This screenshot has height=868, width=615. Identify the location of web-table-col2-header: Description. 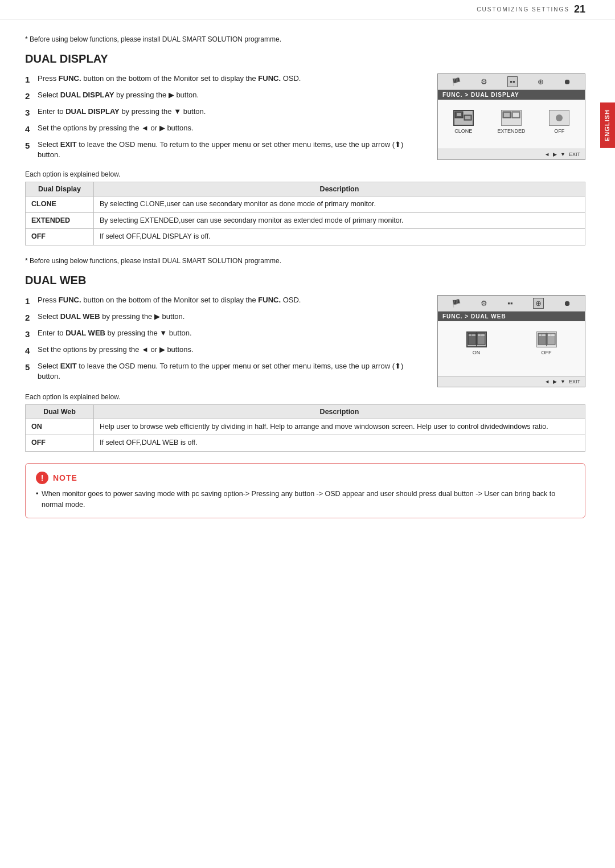
(339, 411).